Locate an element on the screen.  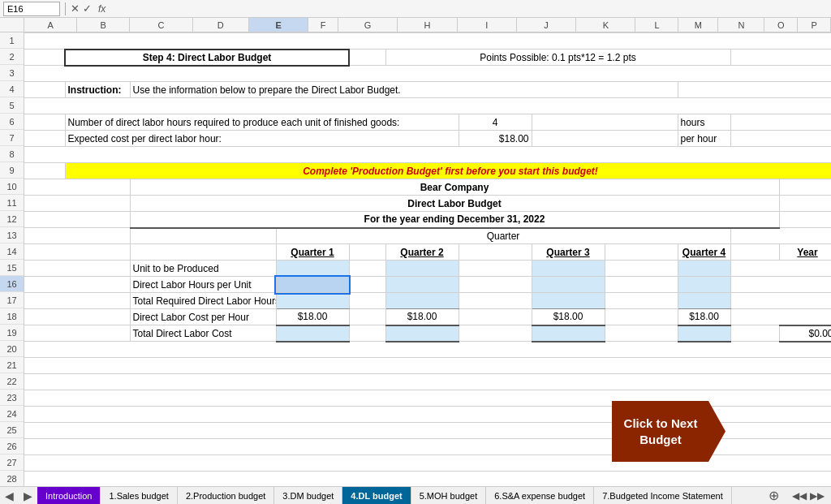
r16-i is located at coordinates (568, 285).